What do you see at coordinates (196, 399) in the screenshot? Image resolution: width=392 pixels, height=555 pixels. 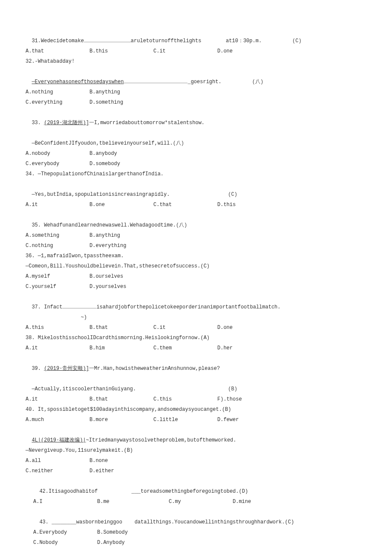 I see `q39-opts: A.it B.that C.this F).those` at bounding box center [196, 399].